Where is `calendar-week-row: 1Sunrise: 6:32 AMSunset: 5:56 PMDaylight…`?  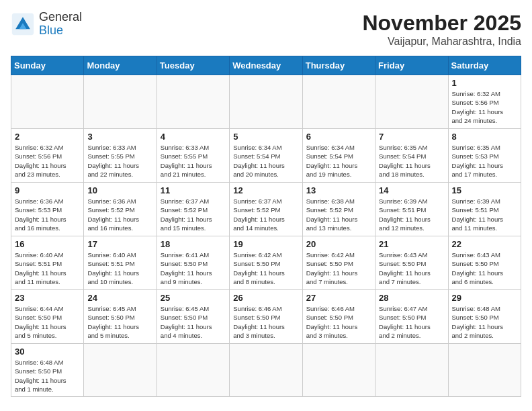
calendar-week-row: 1Sunrise: 6:32 AMSunset: 5:56 PMDaylight… is located at coordinates (266, 102).